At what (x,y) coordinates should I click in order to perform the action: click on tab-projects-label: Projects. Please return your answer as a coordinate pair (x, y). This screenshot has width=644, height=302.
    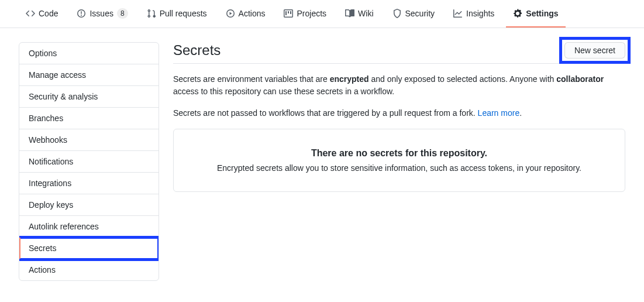
    Looking at the image, I should click on (311, 13).